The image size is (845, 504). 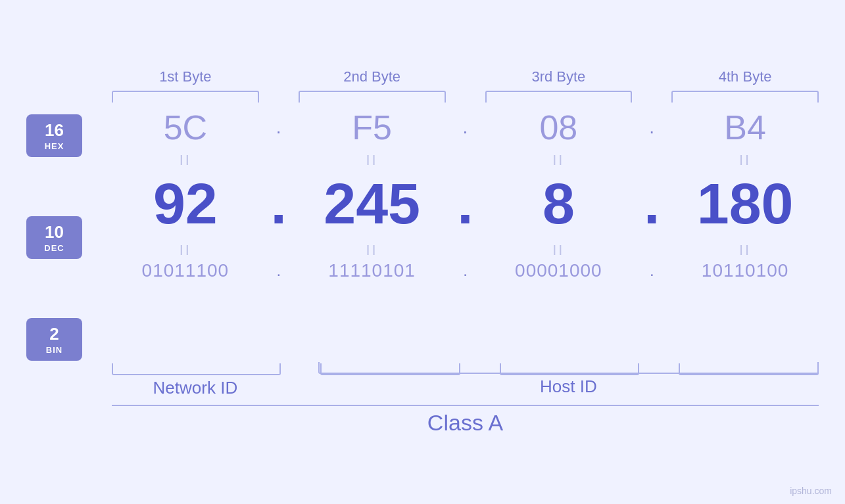 What do you see at coordinates (559, 80) in the screenshot?
I see `byte3-header: 3rd Byte` at bounding box center [559, 80].